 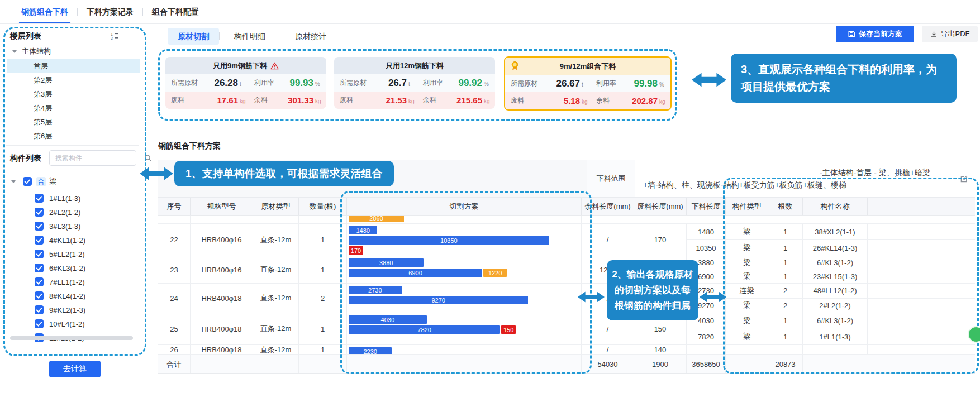 What do you see at coordinates (974, 334) in the screenshot?
I see `avatar` at bounding box center [974, 334].